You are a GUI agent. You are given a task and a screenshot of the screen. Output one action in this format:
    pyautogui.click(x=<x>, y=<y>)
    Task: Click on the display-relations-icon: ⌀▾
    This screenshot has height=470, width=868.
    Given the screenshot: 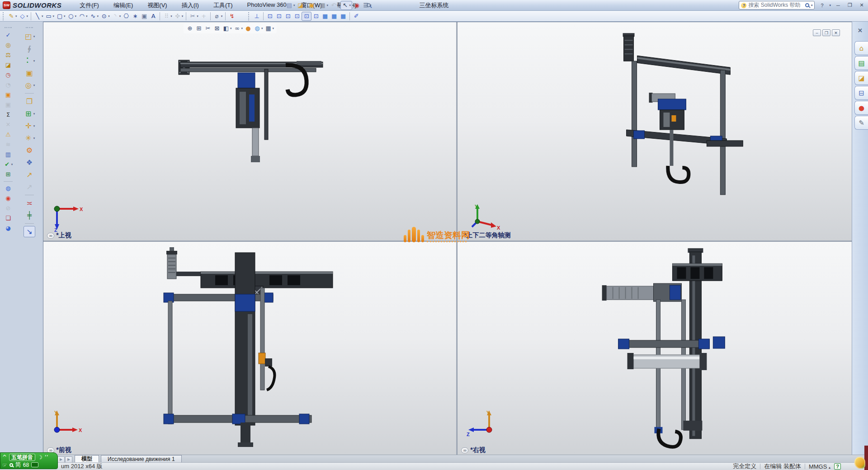 What is the action you would take?
    pyautogui.click(x=218, y=16)
    